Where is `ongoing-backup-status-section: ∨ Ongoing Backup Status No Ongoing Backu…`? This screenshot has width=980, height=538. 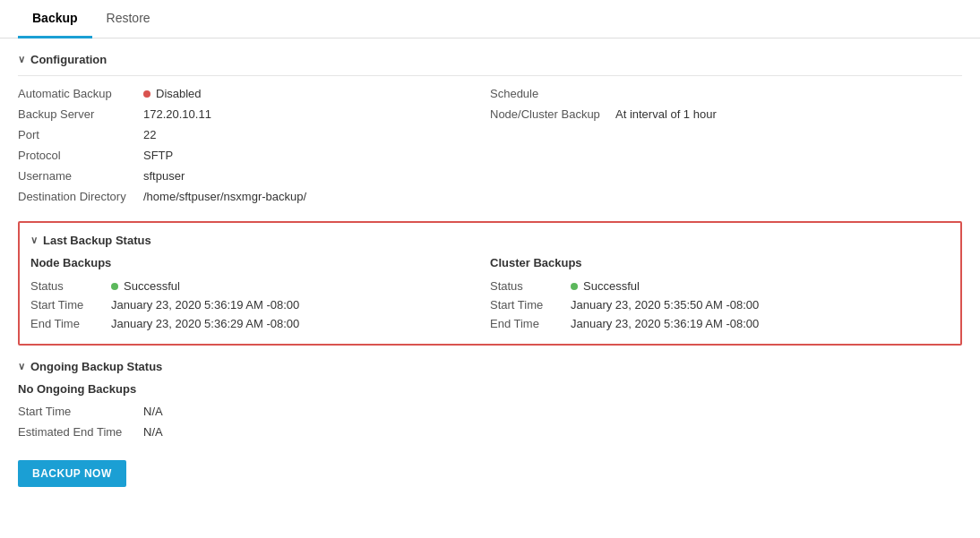 ongoing-backup-status-section: ∨ Ongoing Backup Status No Ongoing Backu… is located at coordinates (490, 401).